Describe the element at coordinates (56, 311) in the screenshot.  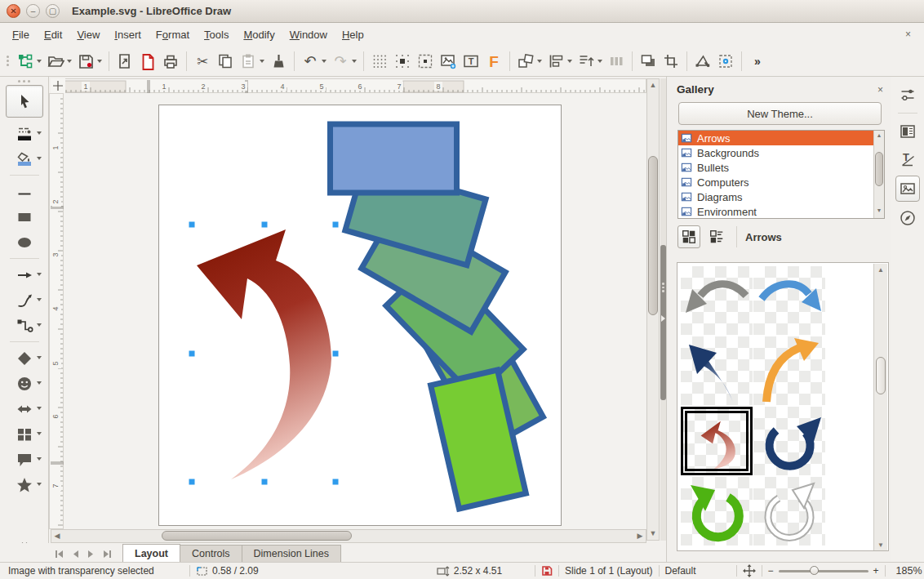
I see `vertical-ruler: 1234567` at that location.